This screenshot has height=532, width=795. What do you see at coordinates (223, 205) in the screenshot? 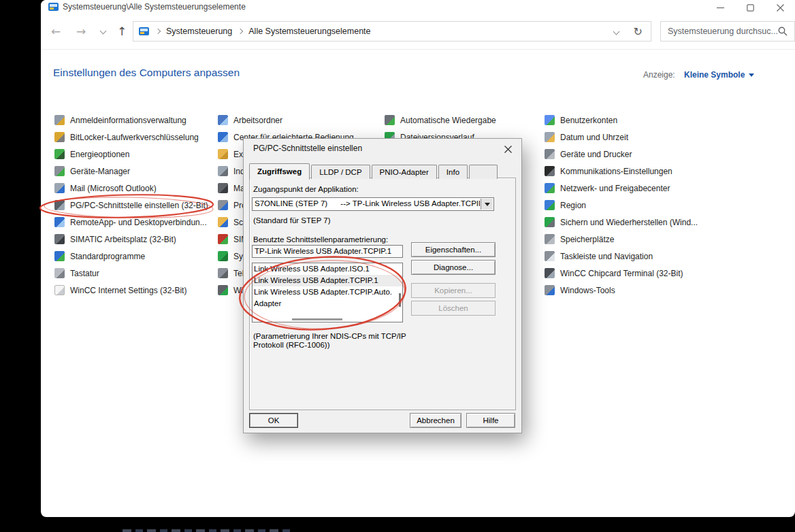
I see `troubleshooting-icon` at bounding box center [223, 205].